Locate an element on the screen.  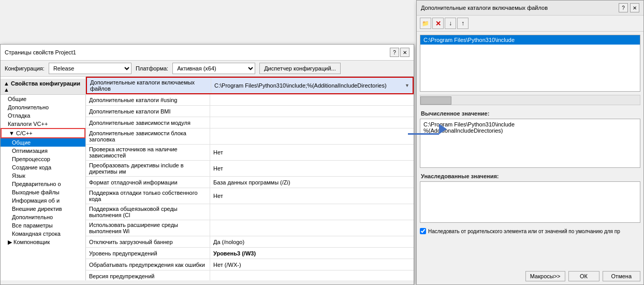
prop-row-just-my-code: Поддержка отладки только собственного ко… is located at coordinates (250, 196).